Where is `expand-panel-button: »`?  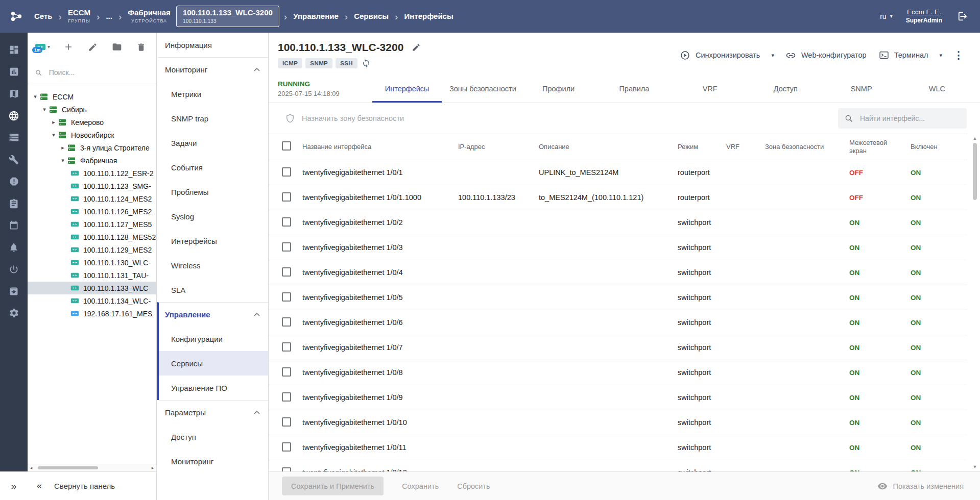 expand-panel-button: » is located at coordinates (14, 486).